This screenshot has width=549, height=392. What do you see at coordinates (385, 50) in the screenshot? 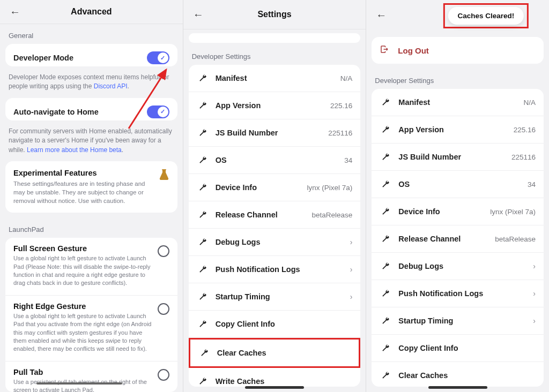
I see `logout-icon` at bounding box center [385, 50].